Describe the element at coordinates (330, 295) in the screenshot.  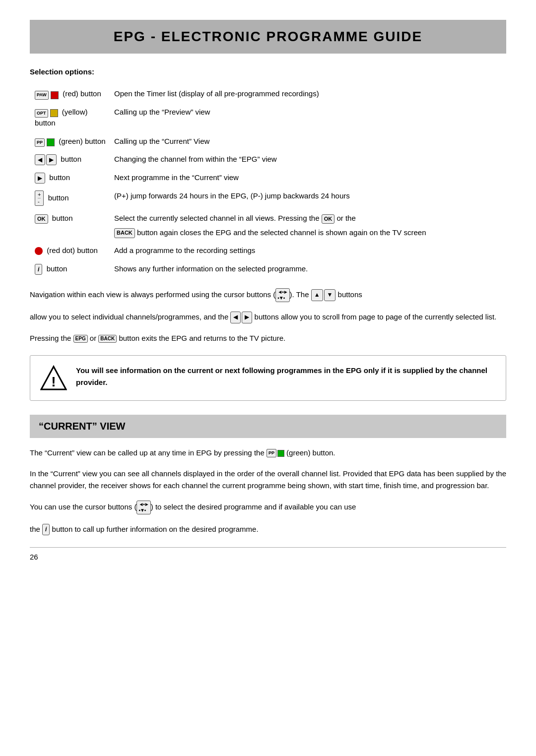
I see `down-arrow-icon: ▼` at that location.